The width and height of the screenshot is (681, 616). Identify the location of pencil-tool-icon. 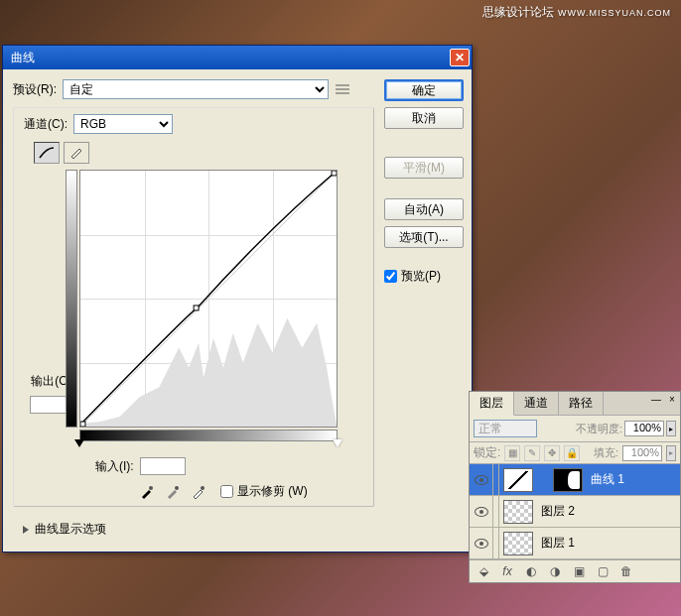
(76, 153).